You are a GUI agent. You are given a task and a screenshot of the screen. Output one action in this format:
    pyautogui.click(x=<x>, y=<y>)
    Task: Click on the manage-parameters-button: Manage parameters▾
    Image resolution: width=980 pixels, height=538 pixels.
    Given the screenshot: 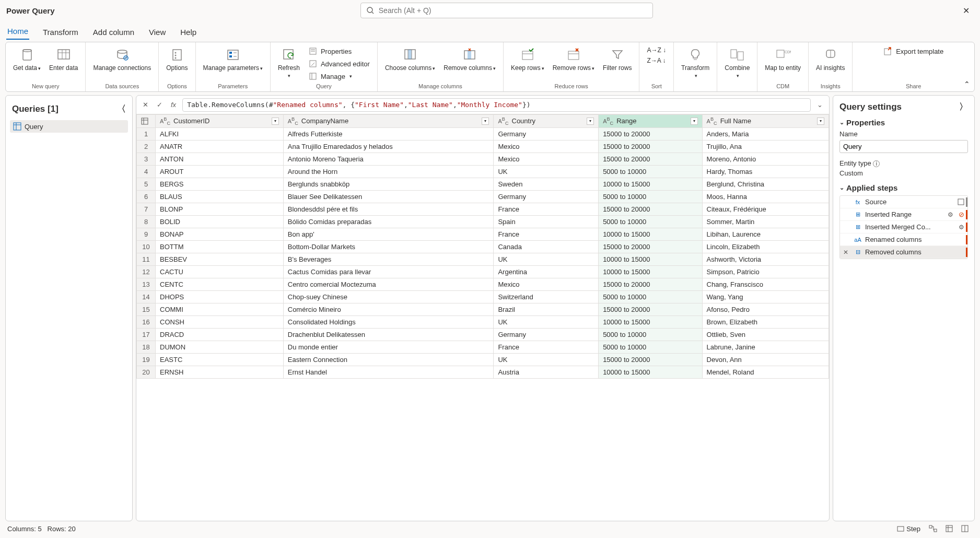 What is the action you would take?
    pyautogui.click(x=233, y=59)
    